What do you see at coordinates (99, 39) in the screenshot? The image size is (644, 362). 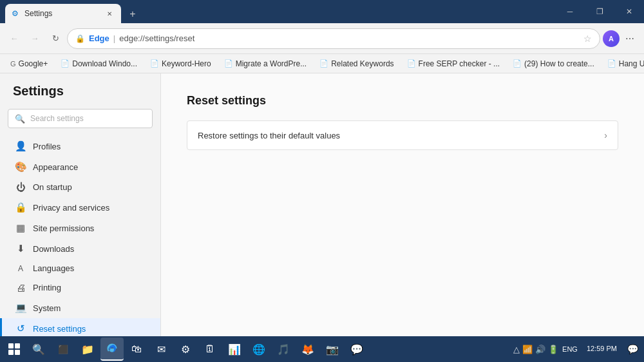 I see `edge-brand-label: Edge` at bounding box center [99, 39].